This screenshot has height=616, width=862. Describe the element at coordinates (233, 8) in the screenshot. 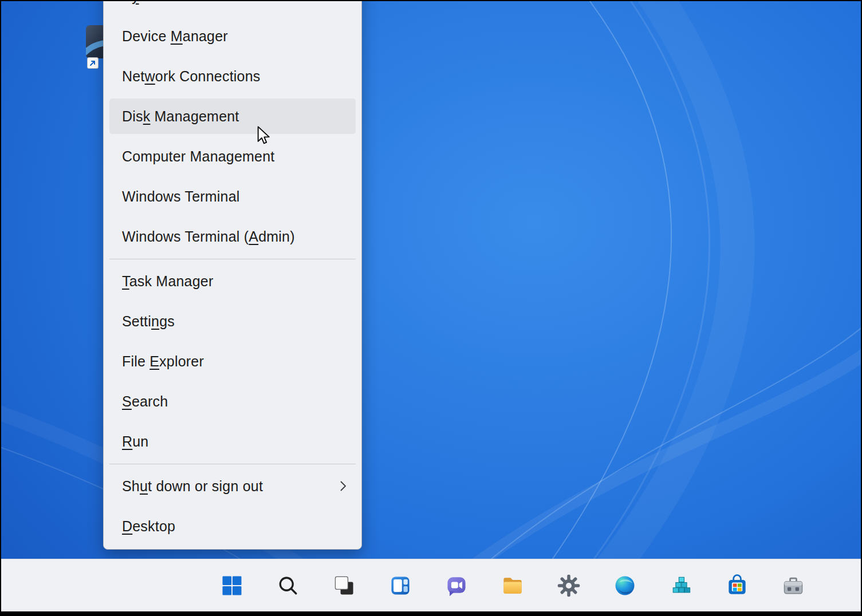

I see `menu-item-system: System` at that location.